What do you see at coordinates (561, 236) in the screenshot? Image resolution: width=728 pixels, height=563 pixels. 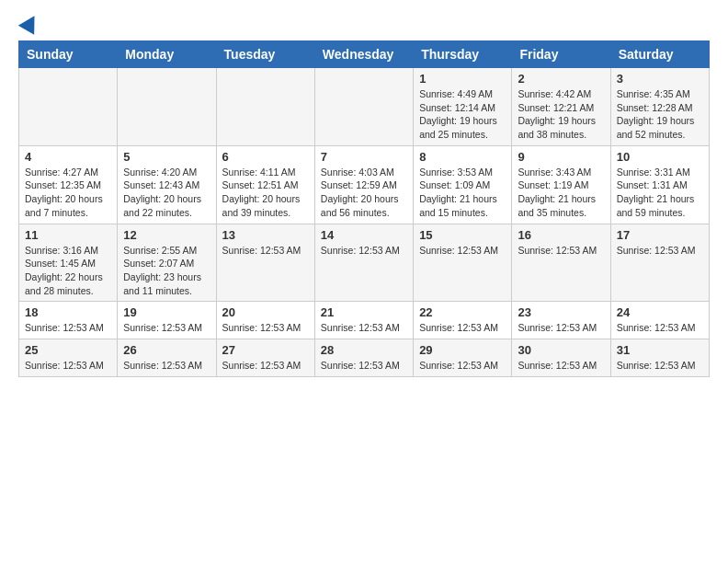 I see `day-number: 16` at bounding box center [561, 236].